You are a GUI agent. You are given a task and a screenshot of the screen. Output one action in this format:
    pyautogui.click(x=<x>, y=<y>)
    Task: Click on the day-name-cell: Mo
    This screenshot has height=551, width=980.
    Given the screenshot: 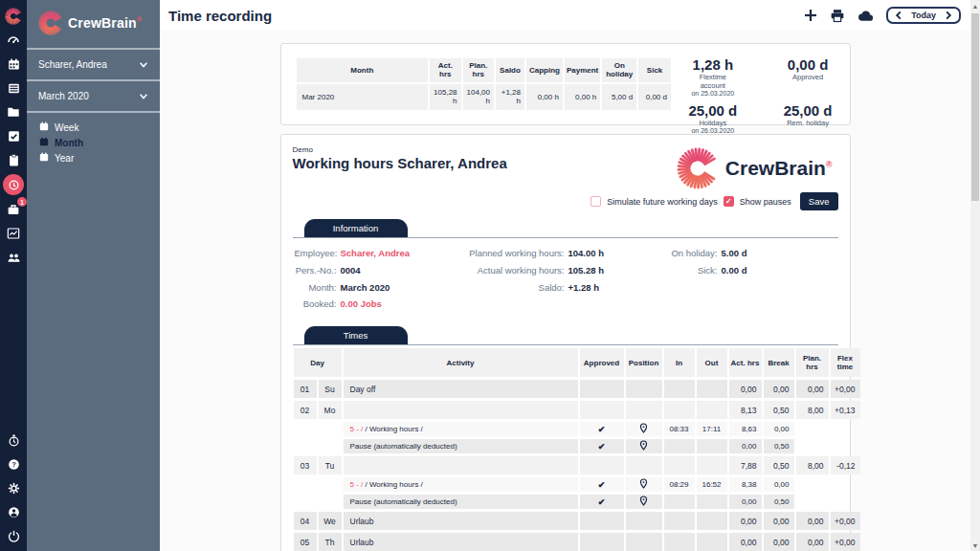 What is the action you would take?
    pyautogui.click(x=330, y=409)
    